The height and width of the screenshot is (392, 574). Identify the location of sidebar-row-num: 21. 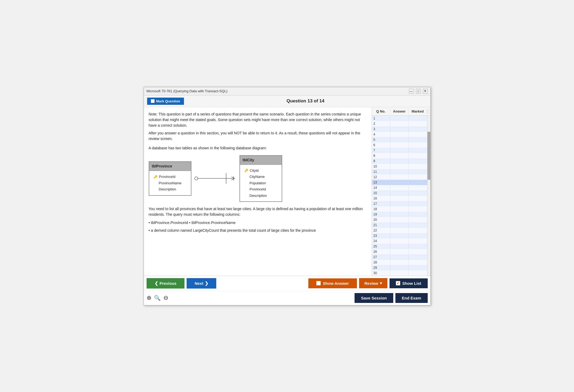
(381, 225).